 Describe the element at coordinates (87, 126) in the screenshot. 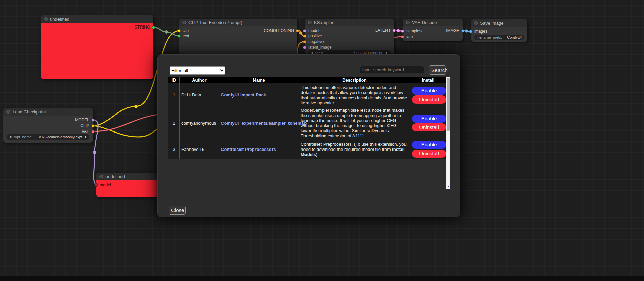

I see `output-slot-clip: CLIP` at that location.